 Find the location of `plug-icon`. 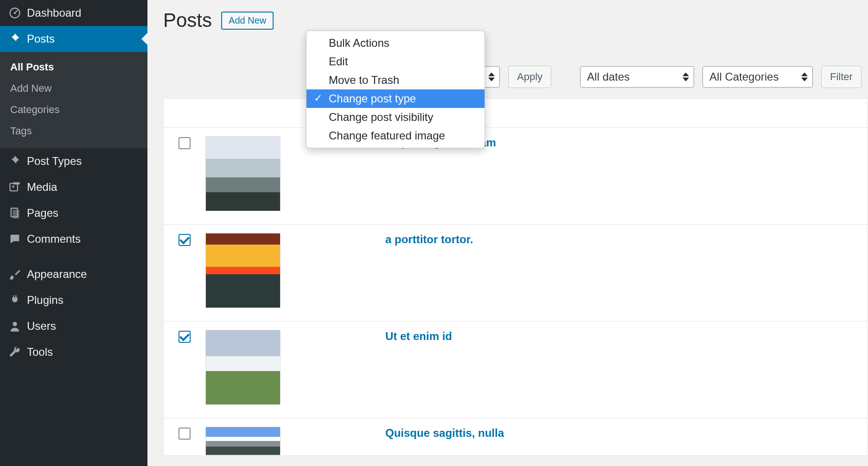

plug-icon is located at coordinates (18, 300).